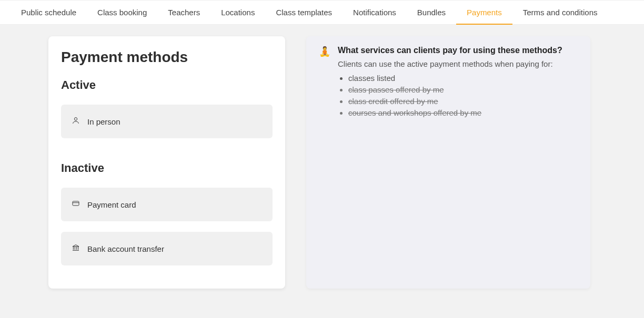  Describe the element at coordinates (167, 85) in the screenshot. I see `active-heading: Active` at that location.